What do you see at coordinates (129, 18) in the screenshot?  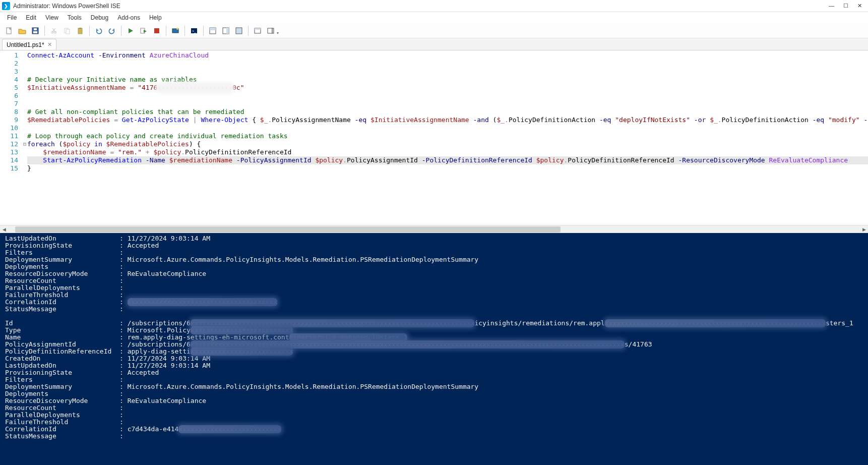 I see `menu-add-ons: Add-ons` at bounding box center [129, 18].